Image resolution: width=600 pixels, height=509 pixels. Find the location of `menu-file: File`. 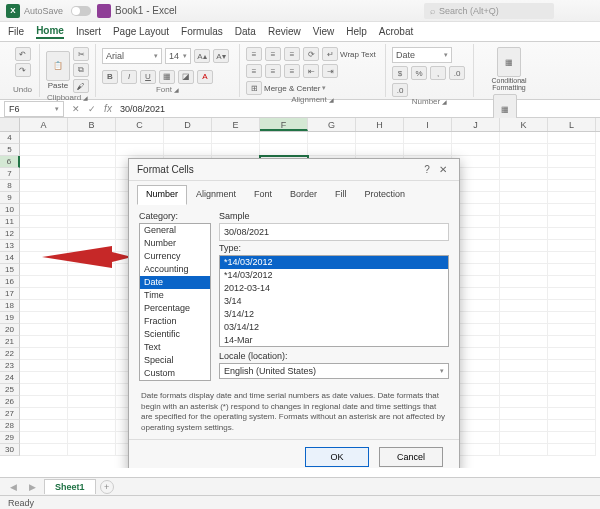

menu-file: File is located at coordinates (16, 32).